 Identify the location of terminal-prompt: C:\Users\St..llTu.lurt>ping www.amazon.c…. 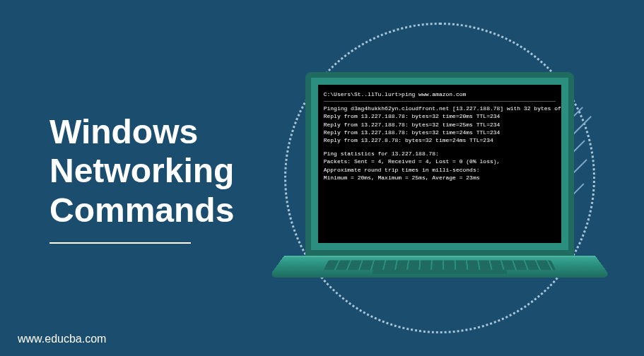
(440, 95).